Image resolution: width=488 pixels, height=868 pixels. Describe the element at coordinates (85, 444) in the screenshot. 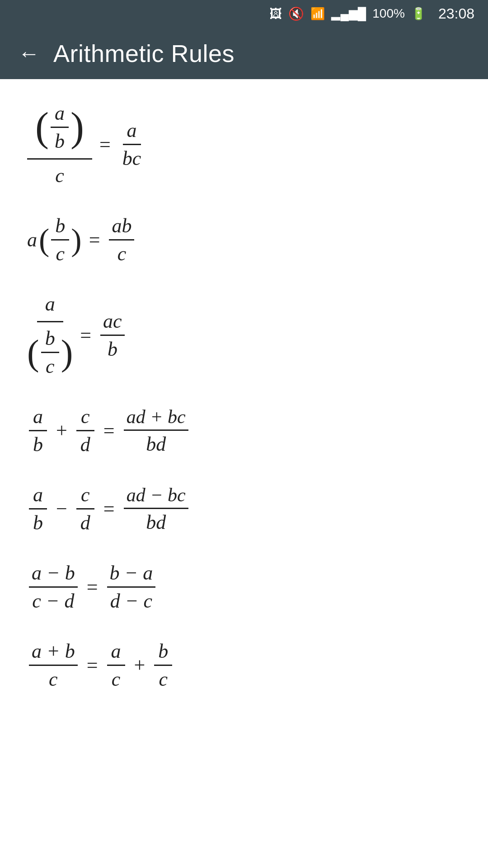

I see `den-d4: d` at that location.